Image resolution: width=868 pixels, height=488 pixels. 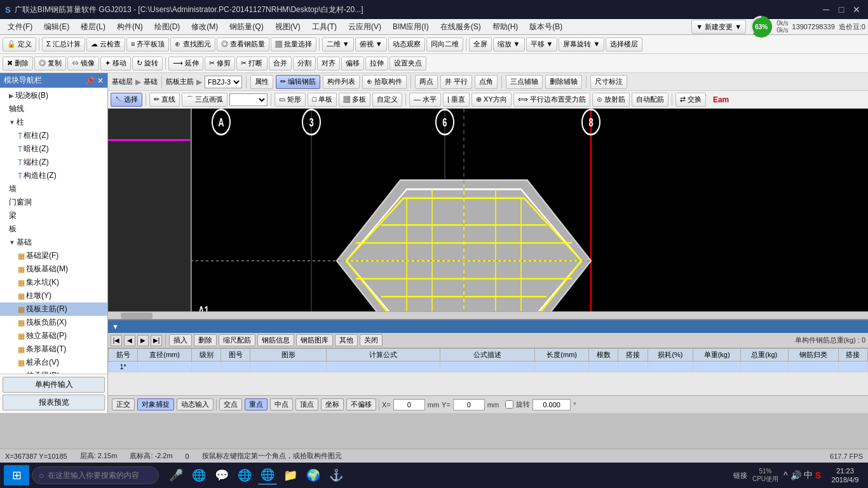 What do you see at coordinates (371, 341) in the screenshot?
I see `close-rebar-button: 关闭` at bounding box center [371, 341].